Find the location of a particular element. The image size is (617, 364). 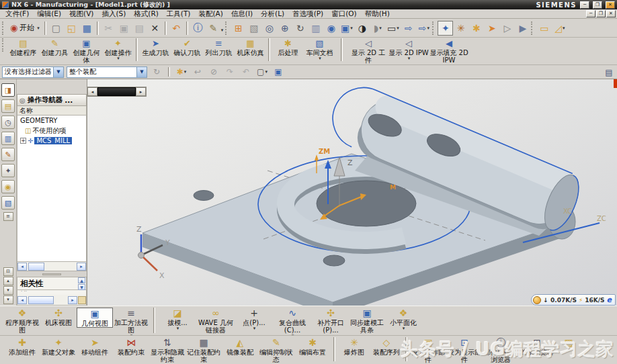

gallery-tab: ▧ is located at coordinates (8, 203).